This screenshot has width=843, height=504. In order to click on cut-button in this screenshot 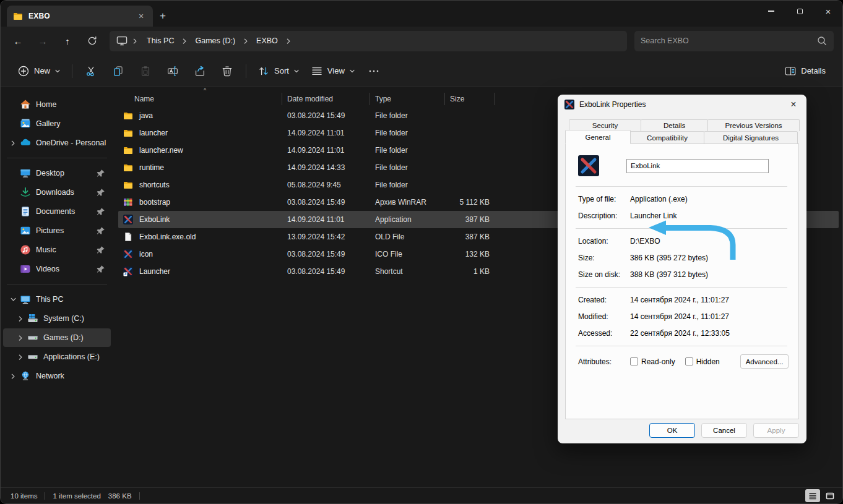, I will do `click(91, 71)`.